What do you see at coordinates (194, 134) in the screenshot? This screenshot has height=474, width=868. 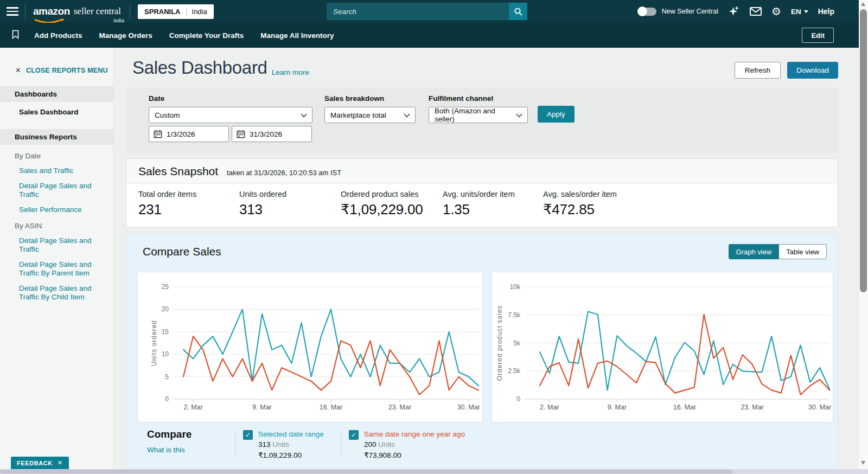 I see `date-from-input` at bounding box center [194, 134].